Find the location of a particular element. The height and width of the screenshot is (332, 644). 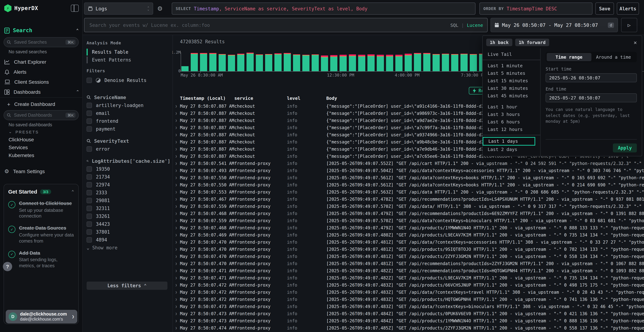

filter-value-row: 32311 is located at coordinates (128, 208).